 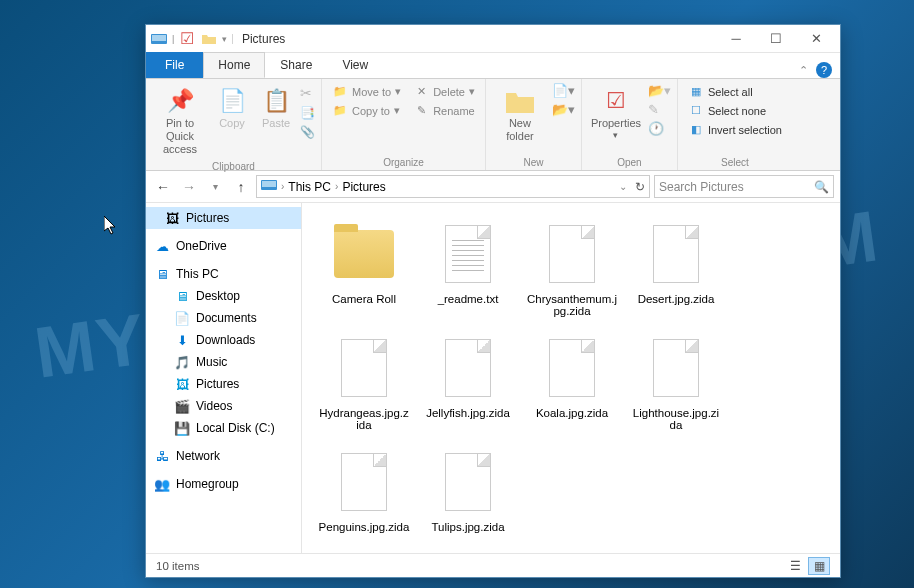 What do you see at coordinates (224, 362) in the screenshot?
I see `sidebar-item-music: 🎵Music` at bounding box center [224, 362].